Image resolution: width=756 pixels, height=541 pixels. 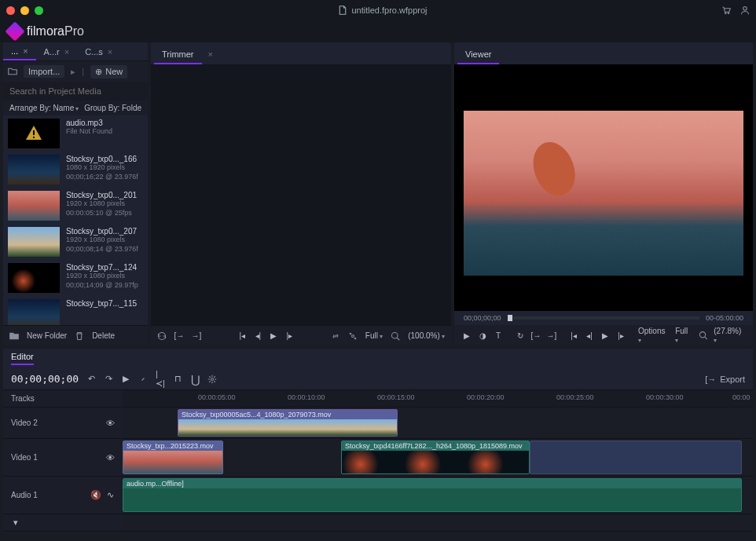 What do you see at coordinates (75, 170) in the screenshot?
I see `media-item: Stocksy_txp0..._1661080 x 1920 pixels00;…` at bounding box center [75, 170].